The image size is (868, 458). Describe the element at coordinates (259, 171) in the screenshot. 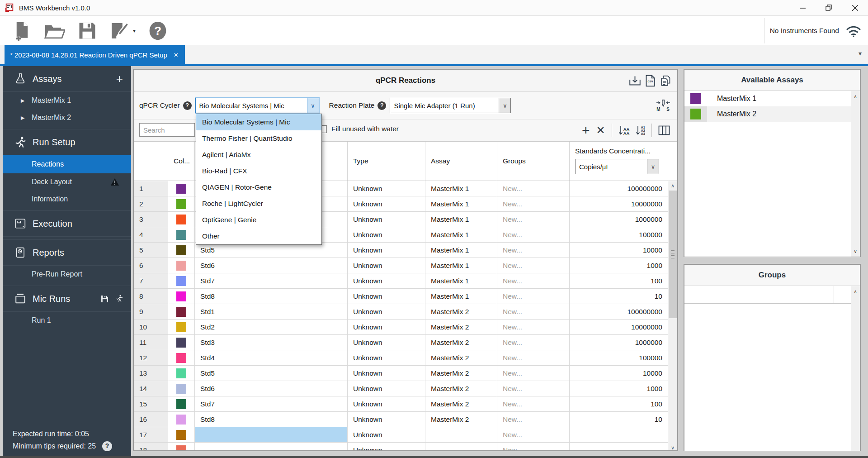

I see `cycler-option: Bio-Rad | CFX` at that location.